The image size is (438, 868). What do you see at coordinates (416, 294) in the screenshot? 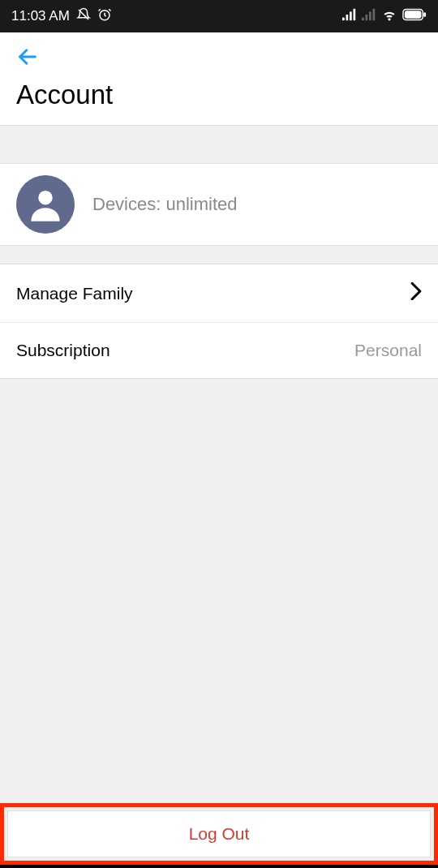
I see `chevron-right-icon` at bounding box center [416, 294].